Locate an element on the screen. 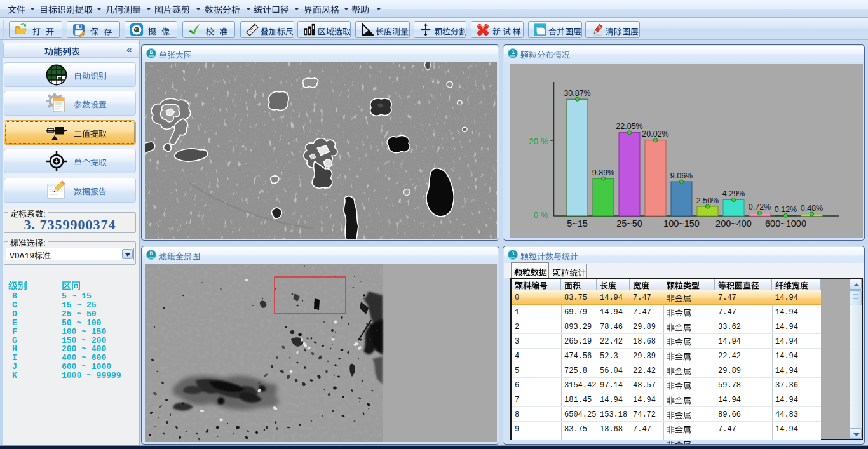 This screenshot has width=868, height=449. svg-text: 200~400 is located at coordinates (733, 224).